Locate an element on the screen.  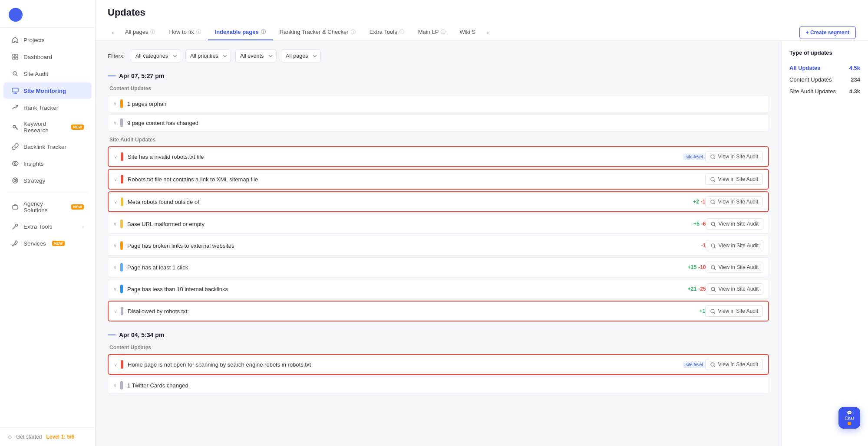
sidebar-item-site-monitoring: Site Monitoring is located at coordinates (48, 91).